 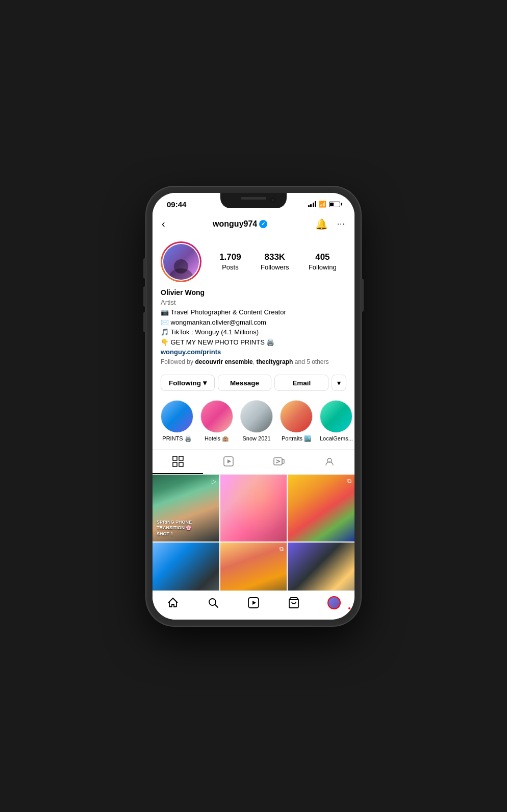 What do you see at coordinates (256, 438) in the screenshot?
I see `highlight-label-snow: Snow 2021` at bounding box center [256, 438].